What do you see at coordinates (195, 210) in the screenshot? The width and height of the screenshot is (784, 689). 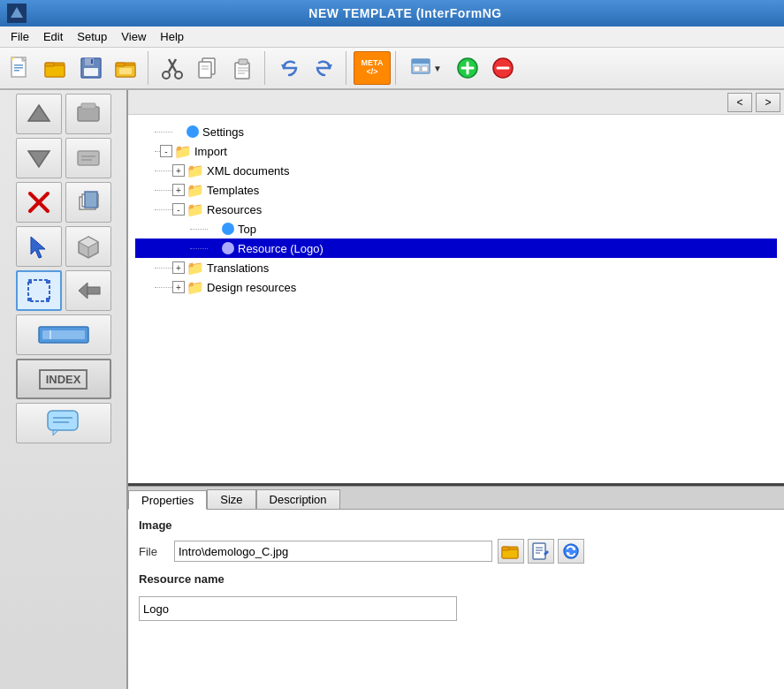 I see `resources-folder-icon: 📁` at bounding box center [195, 210].